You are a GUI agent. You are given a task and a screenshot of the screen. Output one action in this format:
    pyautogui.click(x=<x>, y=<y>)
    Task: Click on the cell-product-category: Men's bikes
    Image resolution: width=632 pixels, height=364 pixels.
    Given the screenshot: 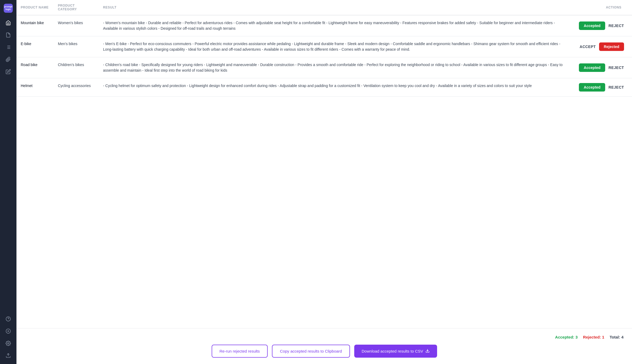 What is the action you would take?
    pyautogui.click(x=76, y=47)
    